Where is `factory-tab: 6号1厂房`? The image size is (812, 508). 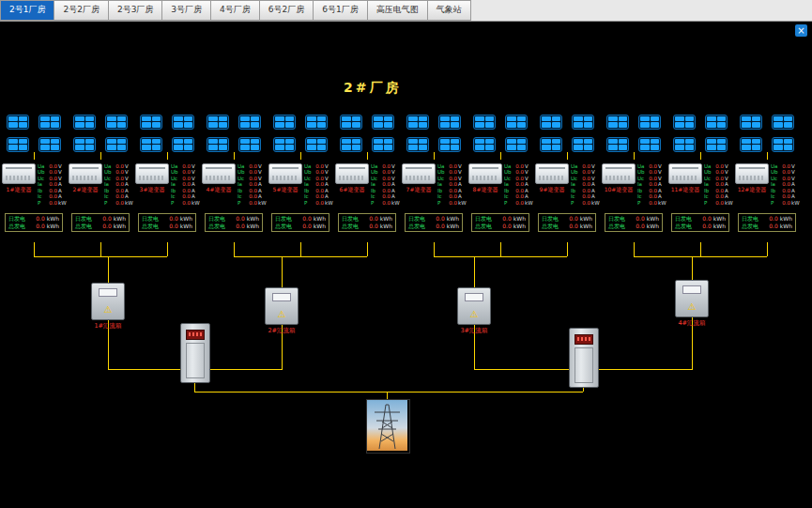
factory-tab: 6号1厂房 is located at coordinates (340, 10).